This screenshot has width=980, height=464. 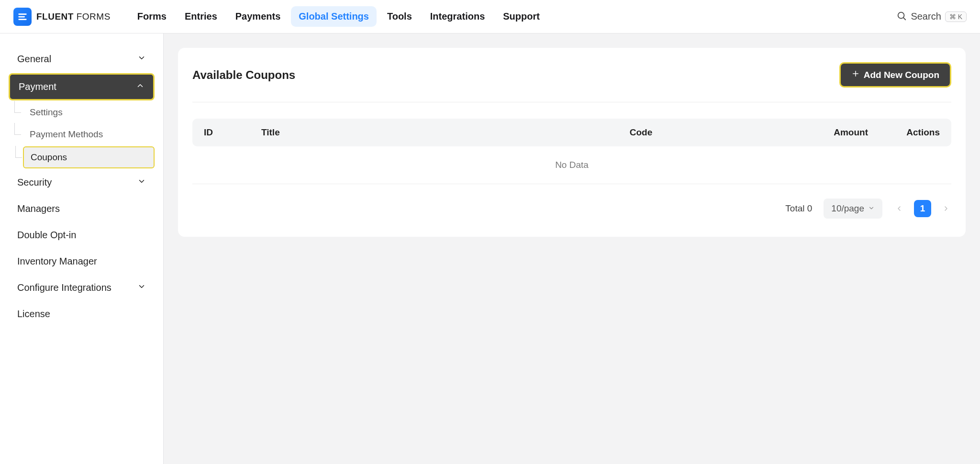 What do you see at coordinates (334, 16) in the screenshot?
I see `nav-global-settings: Global Settings` at bounding box center [334, 16].